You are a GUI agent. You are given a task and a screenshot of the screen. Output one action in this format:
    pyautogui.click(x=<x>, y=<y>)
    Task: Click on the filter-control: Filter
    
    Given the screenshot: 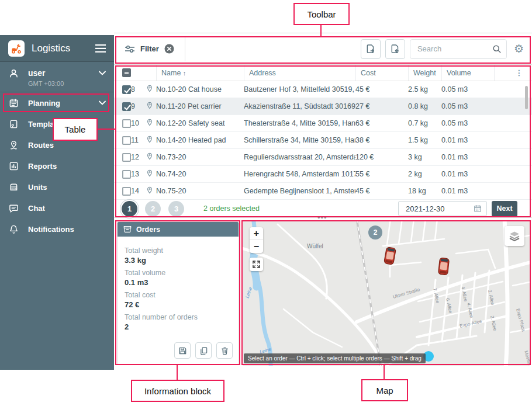 What is the action you would take?
    pyautogui.click(x=150, y=49)
    